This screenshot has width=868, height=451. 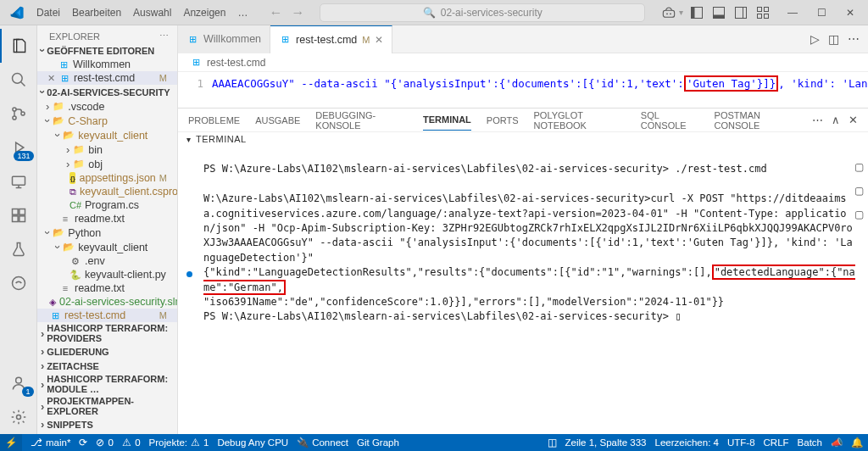 I want to click on editor-more-icon: ⋯, so click(x=854, y=39).